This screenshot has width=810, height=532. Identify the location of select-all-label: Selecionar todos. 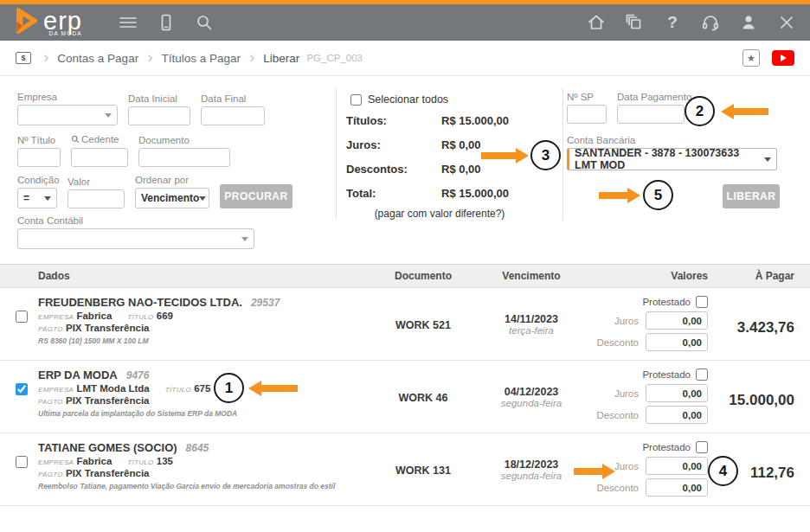
(408, 99).